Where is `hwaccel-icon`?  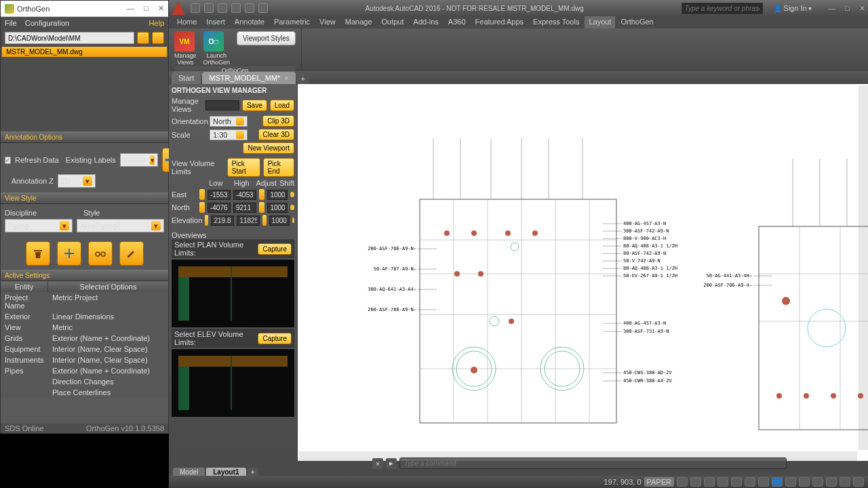
hwaccel-icon is located at coordinates (831, 482).